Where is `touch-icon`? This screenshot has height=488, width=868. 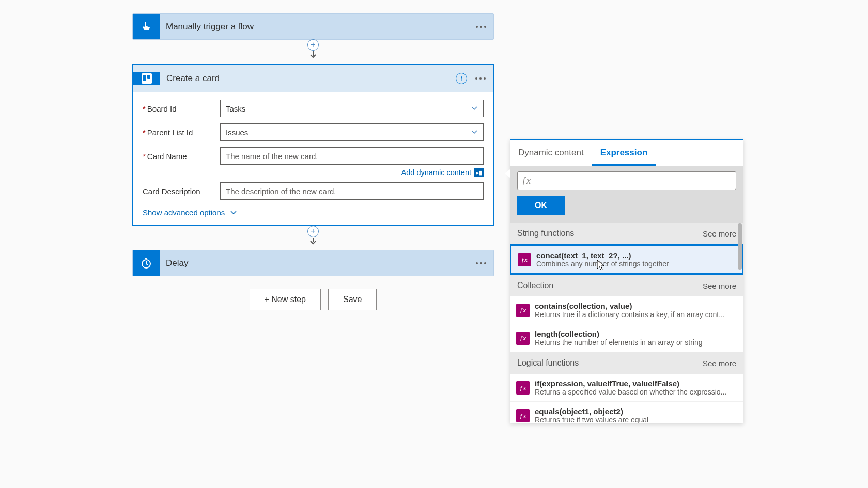 touch-icon is located at coordinates (146, 27).